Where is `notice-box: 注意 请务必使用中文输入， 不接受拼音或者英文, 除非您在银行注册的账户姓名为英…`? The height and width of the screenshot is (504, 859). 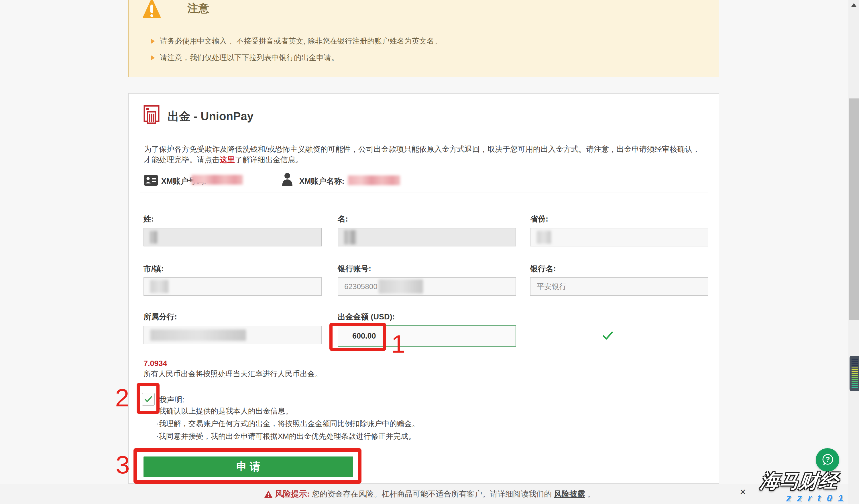
notice-box: 注意 请务必使用中文输入， 不接受拼音或者英文, 除非您在银行注册的账户姓名为英… is located at coordinates (424, 38).